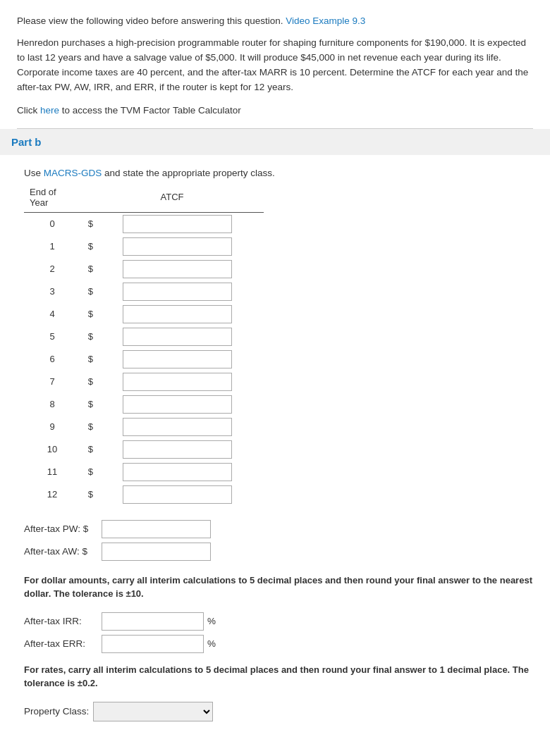  Describe the element at coordinates (144, 359) in the screenshot. I see `table-row: 6 $` at that location.